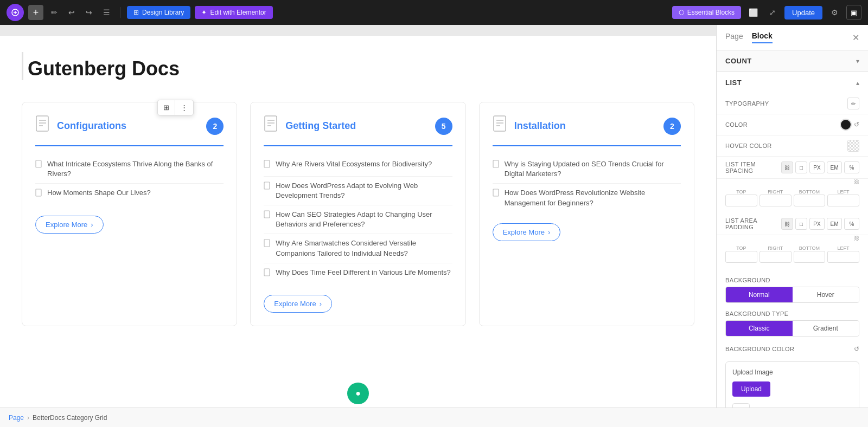 This screenshot has height=427, width=868. Describe the element at coordinates (136, 12) in the screenshot. I see `design-library-icon: ⊞` at that location.